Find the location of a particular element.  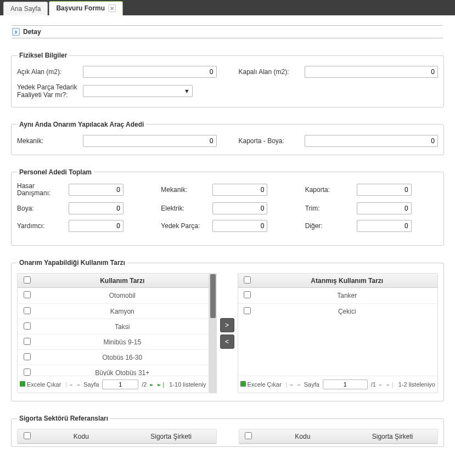

list-item: Minibüs 9-15 is located at coordinates (113, 342).